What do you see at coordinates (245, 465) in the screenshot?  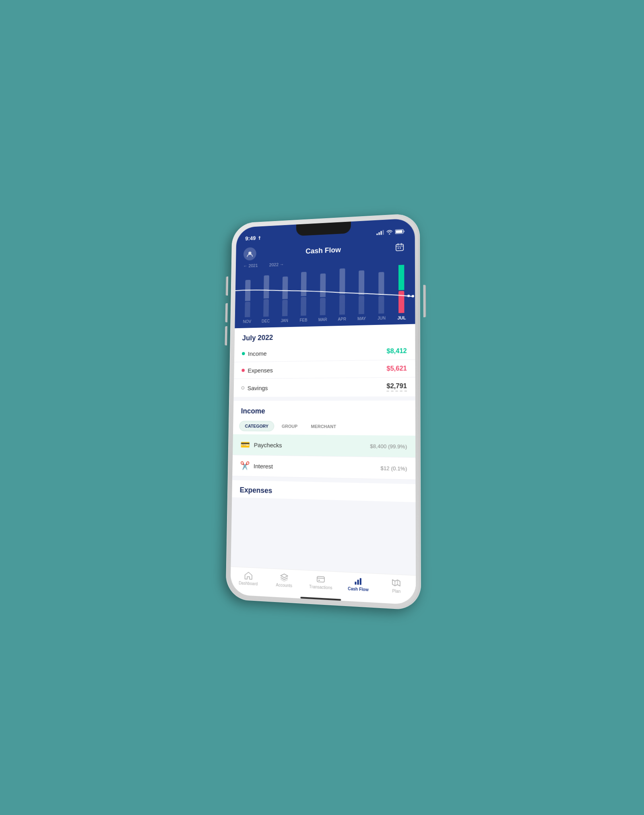 I see `interest-icon: ✂️` at bounding box center [245, 465].